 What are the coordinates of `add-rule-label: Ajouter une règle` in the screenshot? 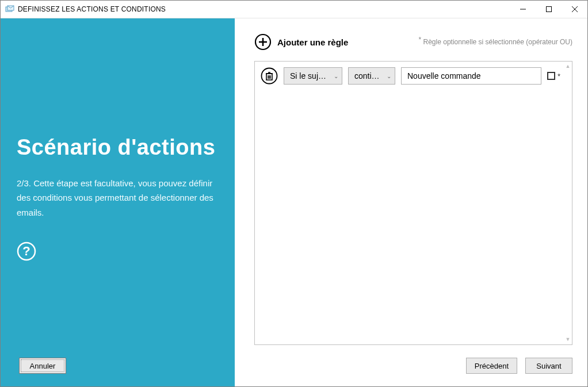 It's located at (313, 43).